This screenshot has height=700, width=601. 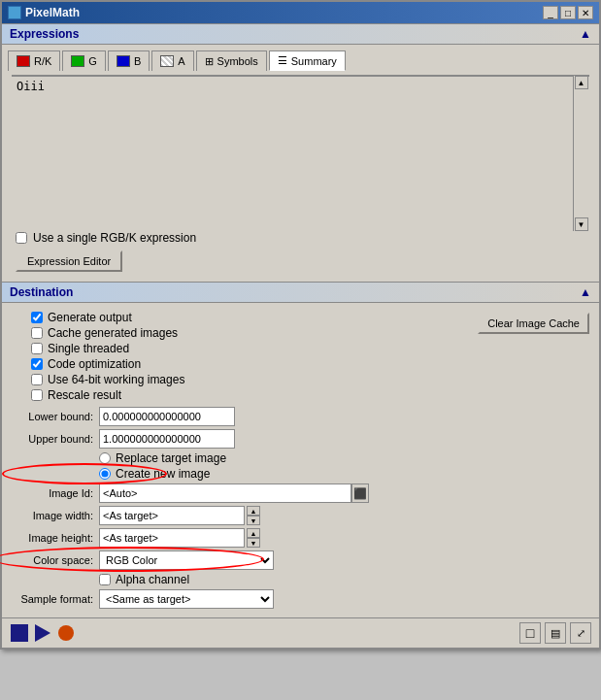 I want to click on image-height-spinner: ▲ ▼, so click(x=180, y=538).